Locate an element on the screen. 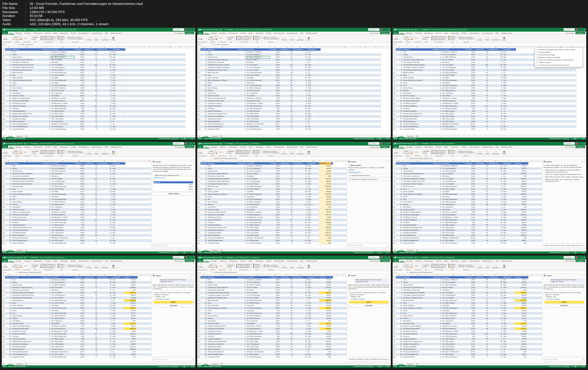 This screenshot has width=588, height=370. cell: Sir Rodney's Scones is located at coordinates (222, 331).